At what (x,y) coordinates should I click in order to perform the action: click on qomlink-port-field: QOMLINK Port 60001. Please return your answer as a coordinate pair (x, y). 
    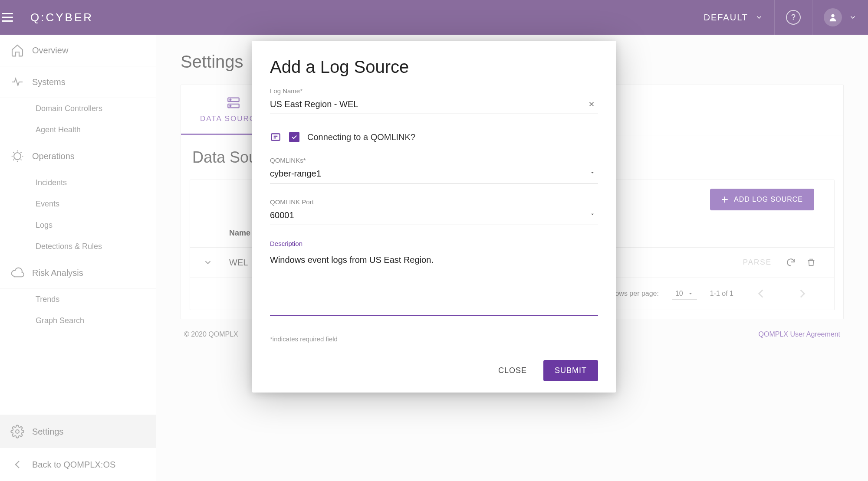
    Looking at the image, I should click on (434, 213).